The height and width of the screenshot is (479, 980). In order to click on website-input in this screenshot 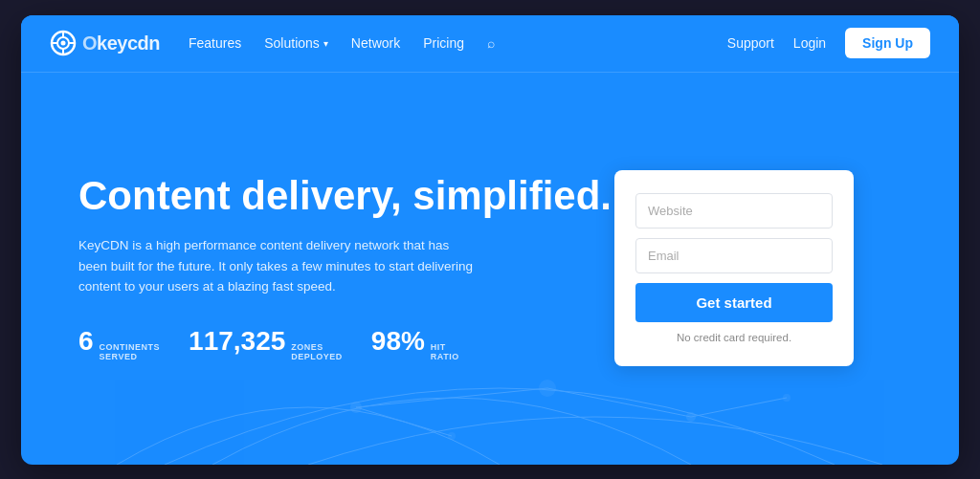, I will do `click(734, 210)`.